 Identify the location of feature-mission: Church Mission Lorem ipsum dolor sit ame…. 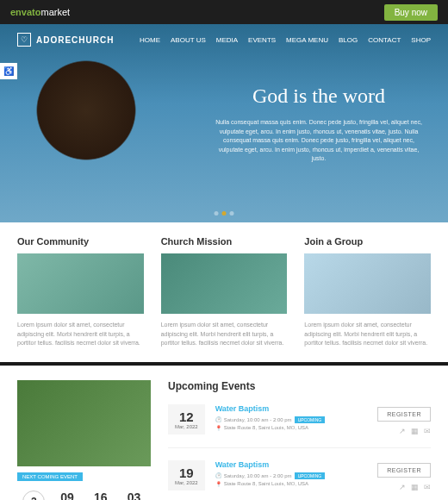
(224, 292).